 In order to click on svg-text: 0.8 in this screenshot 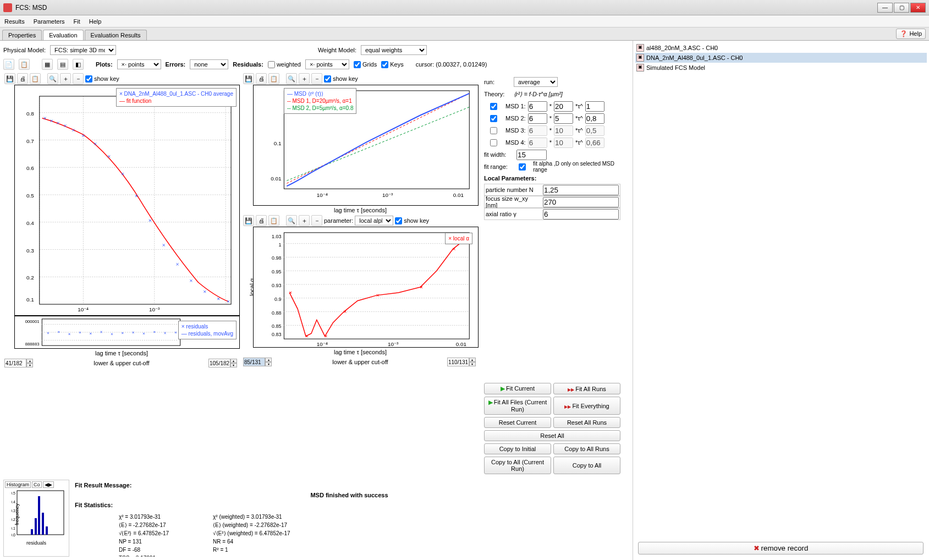, I will do `click(30, 113)`.